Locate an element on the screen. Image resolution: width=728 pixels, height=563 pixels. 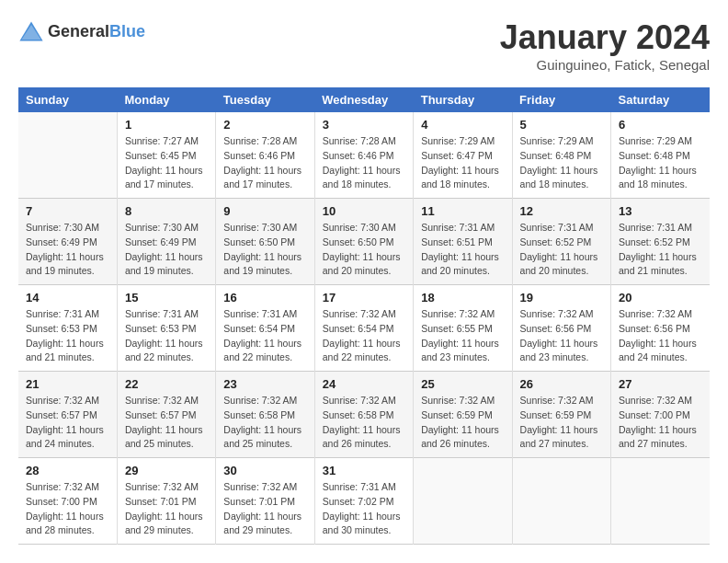
logo-blue: Blue is located at coordinates (127, 31).